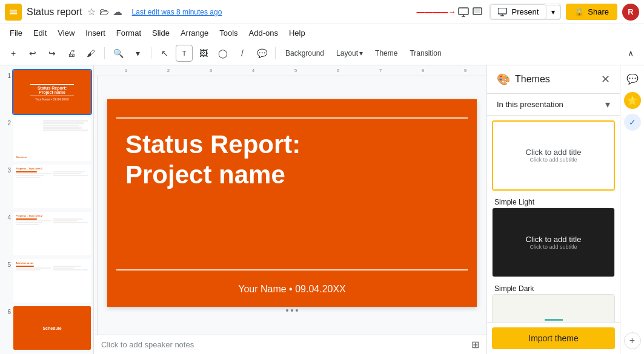 The height and width of the screenshot is (354, 644). What do you see at coordinates (608, 104) in the screenshot?
I see `themes-dropdown-chevron: ▾` at bounding box center [608, 104].